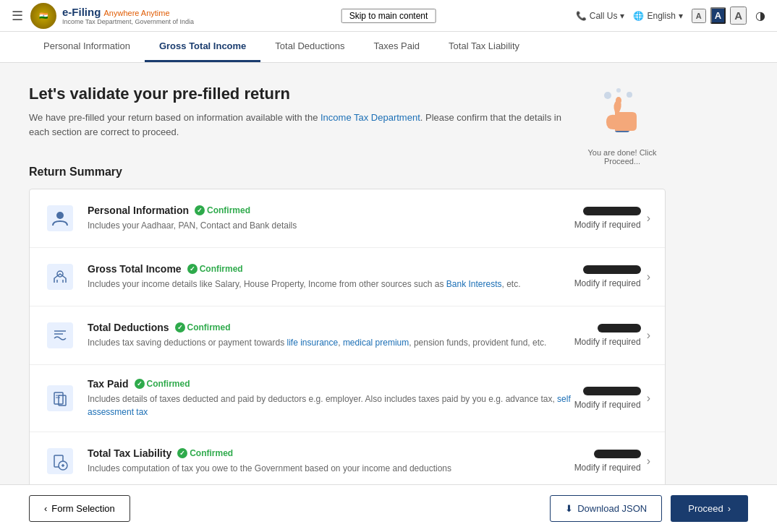 This screenshot has height=532, width=777. Describe the element at coordinates (60, 461) in the screenshot. I see `total-tax-liability-icon` at that location.